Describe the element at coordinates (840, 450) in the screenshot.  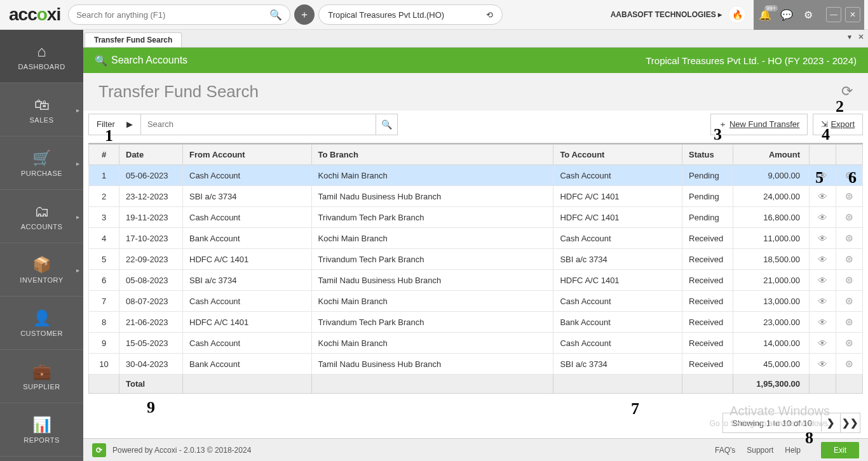
I see `exit-button: Exit` at that location.